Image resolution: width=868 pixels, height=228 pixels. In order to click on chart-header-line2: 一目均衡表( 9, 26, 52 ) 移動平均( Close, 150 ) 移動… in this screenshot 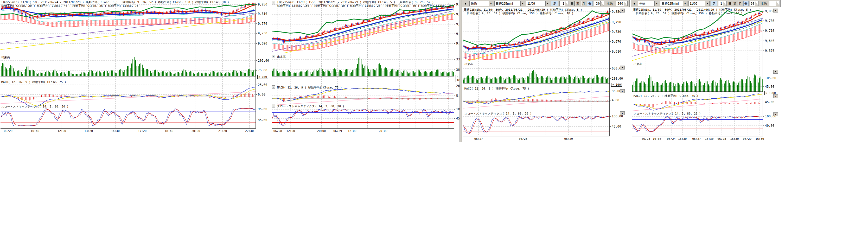, I will do `click(698, 13)`.